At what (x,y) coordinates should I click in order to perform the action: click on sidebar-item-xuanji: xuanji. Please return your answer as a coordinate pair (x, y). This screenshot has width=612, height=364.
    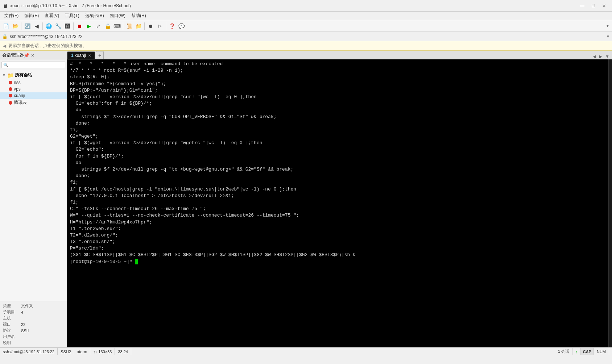
    Looking at the image, I should click on (33, 96).